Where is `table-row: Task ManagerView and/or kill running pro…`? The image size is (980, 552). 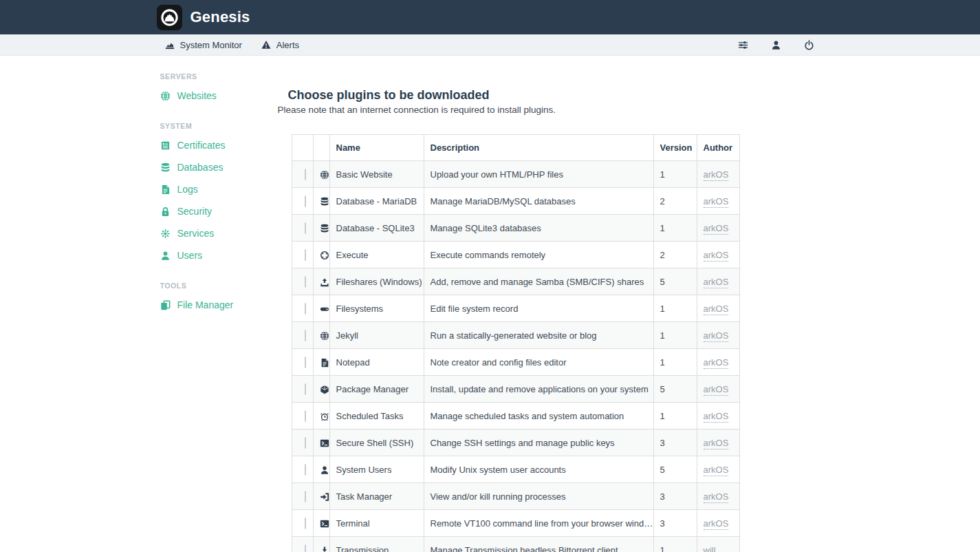
table-row: Task ManagerView and/or kill running pro… is located at coordinates (516, 497).